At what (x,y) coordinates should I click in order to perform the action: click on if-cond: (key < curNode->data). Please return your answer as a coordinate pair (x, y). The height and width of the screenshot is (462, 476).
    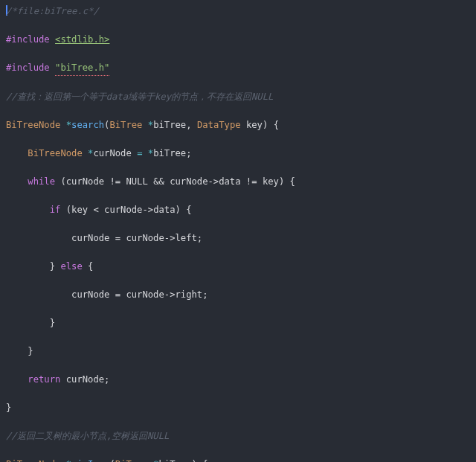
    Looking at the image, I should click on (123, 210).